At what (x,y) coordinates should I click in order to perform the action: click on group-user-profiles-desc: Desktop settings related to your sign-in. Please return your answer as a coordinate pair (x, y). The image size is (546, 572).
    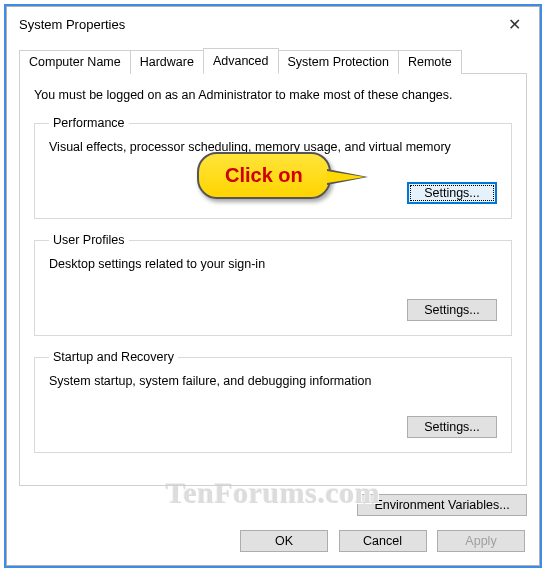
    Looking at the image, I should click on (273, 264).